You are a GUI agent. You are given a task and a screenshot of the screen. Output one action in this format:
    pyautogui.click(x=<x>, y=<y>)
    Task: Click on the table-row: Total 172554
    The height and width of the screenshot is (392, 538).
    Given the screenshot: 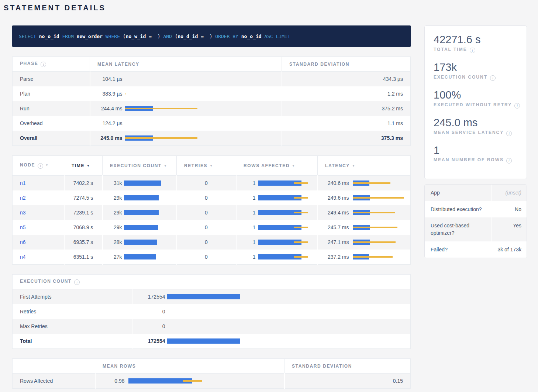 What is the action you would take?
    pyautogui.click(x=212, y=341)
    